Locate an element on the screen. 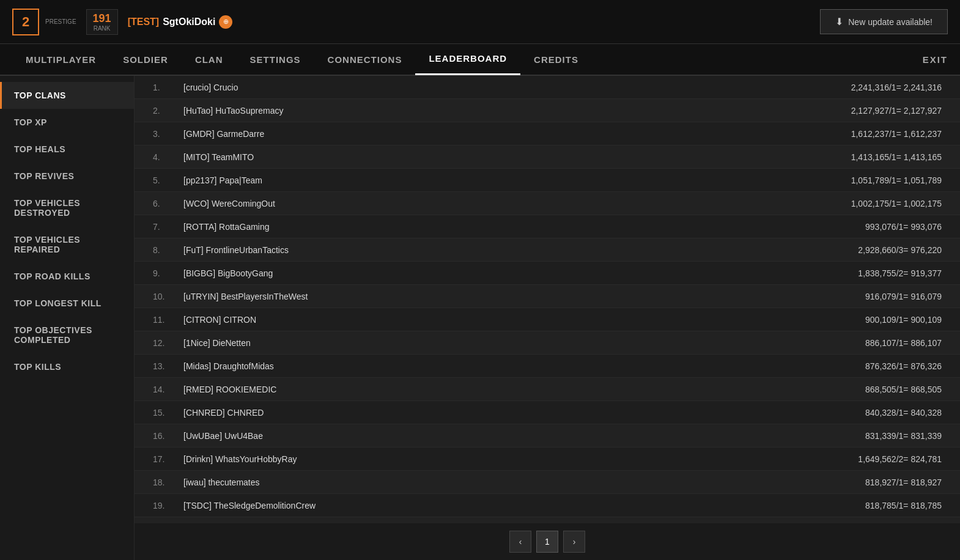 This screenshot has width=960, height=560. table-row: 11.[CITRON] CITRON900,109/1= 900,109 is located at coordinates (547, 320).